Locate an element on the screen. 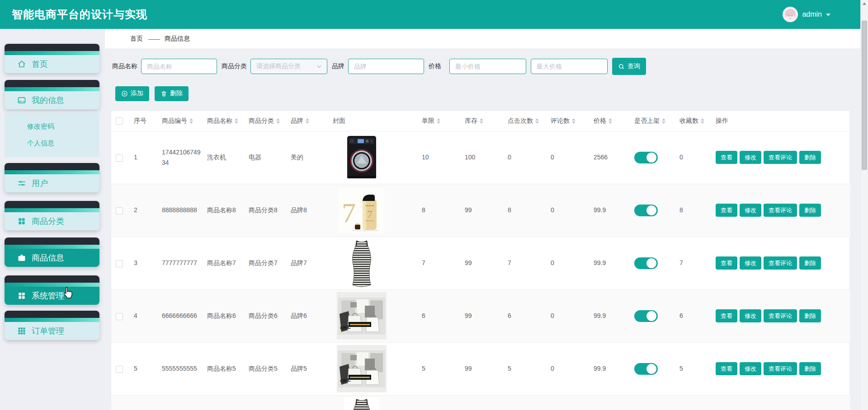 Image resolution: width=868 pixels, height=410 pixels. category-label: 商品分类 is located at coordinates (234, 66).